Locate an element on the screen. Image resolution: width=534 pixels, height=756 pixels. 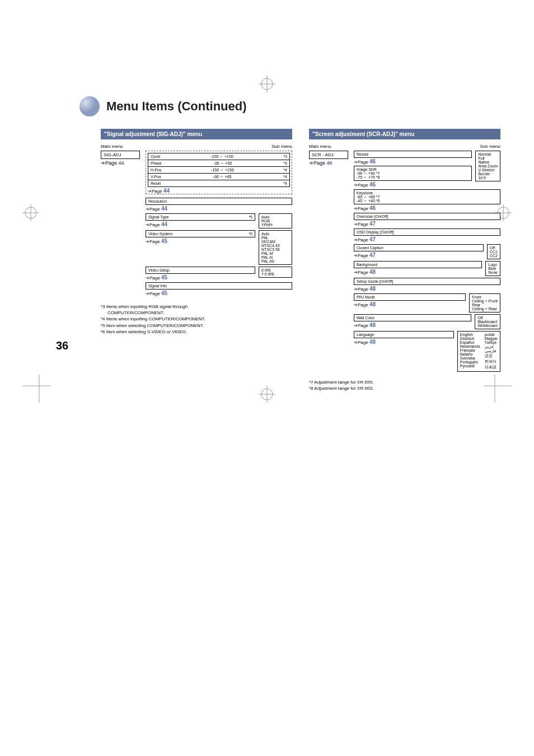
hpos-label: H-Pos is located at coordinates (156, 170).